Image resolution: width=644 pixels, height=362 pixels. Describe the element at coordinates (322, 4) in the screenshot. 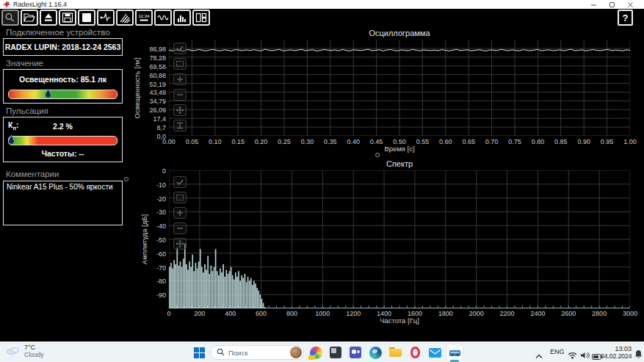

I see `window-titlebar: RadexLight 1.16.4` at that location.